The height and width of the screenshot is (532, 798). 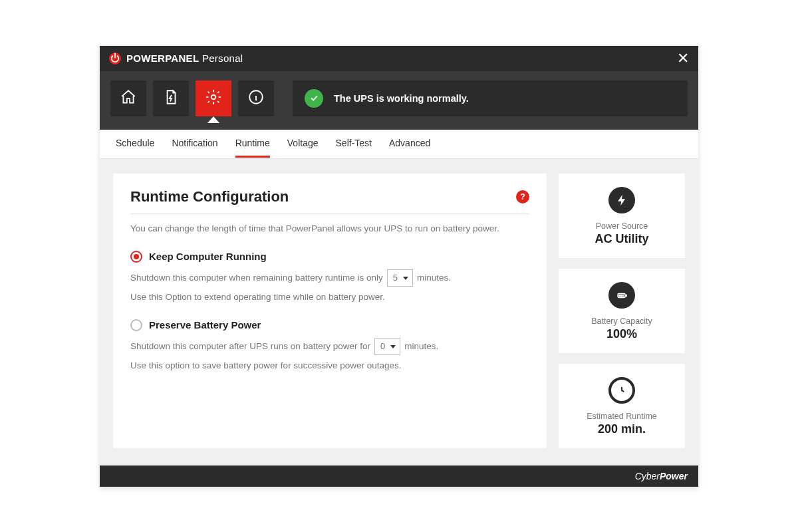 I want to click on main-toolbar: The UPS is working normally., so click(x=399, y=100).